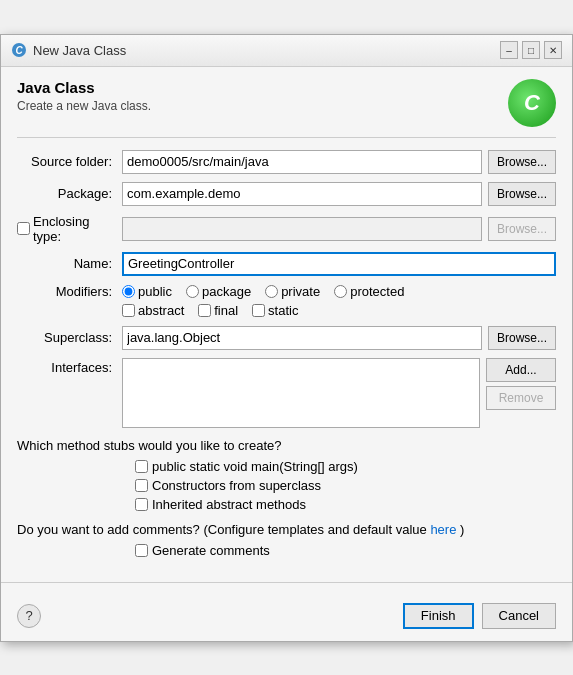 The height and width of the screenshot is (675, 573). I want to click on radio-public: public, so click(147, 292).